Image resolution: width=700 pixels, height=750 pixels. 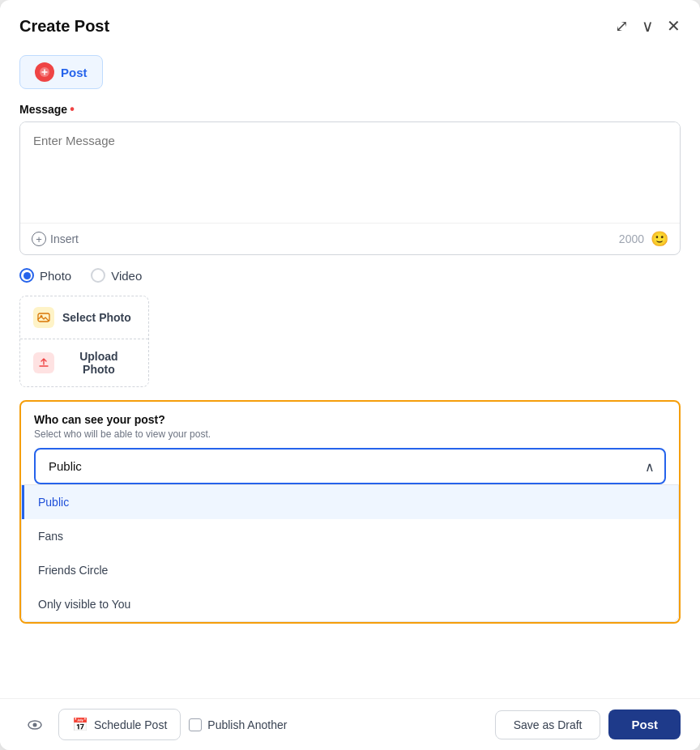 What do you see at coordinates (350, 434) in the screenshot?
I see `visibility-subtitle: Select who will be able to view your pos…` at bounding box center [350, 434].